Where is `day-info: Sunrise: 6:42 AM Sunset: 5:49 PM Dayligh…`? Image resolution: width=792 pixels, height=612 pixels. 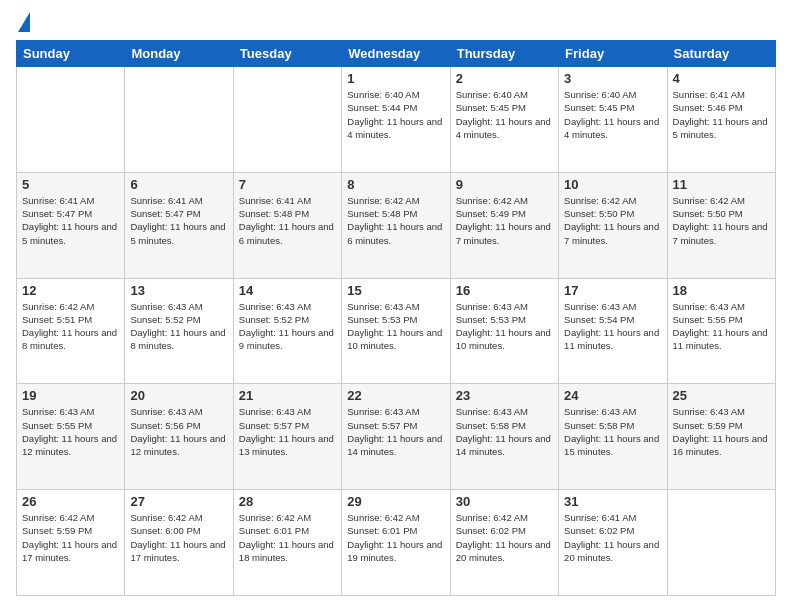 day-info: Sunrise: 6:42 AM Sunset: 5:49 PM Dayligh… is located at coordinates (504, 220).